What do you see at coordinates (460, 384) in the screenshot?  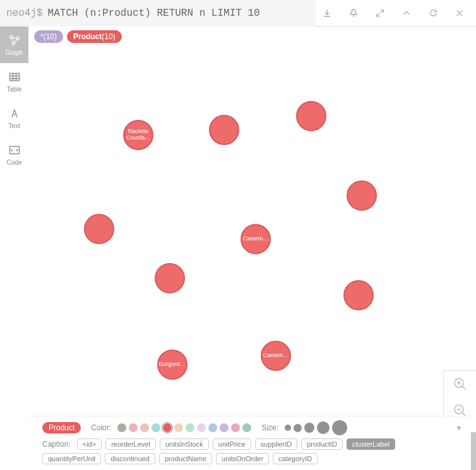 I see `zoom-in-button` at bounding box center [460, 384].